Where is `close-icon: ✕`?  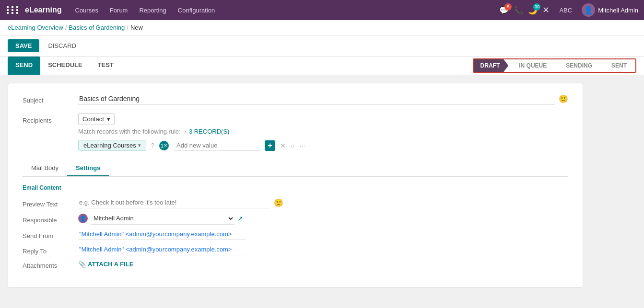 close-icon: ✕ is located at coordinates (546, 10).